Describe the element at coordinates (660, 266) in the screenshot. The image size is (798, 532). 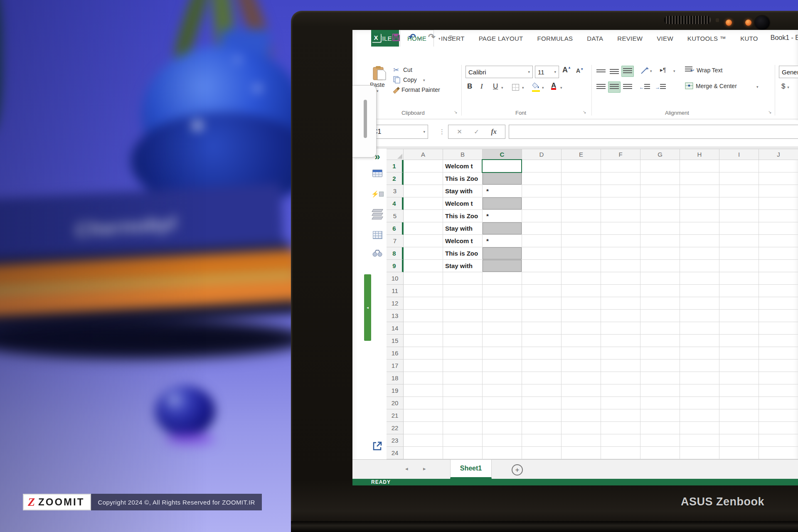
I see `cell-G9` at that location.